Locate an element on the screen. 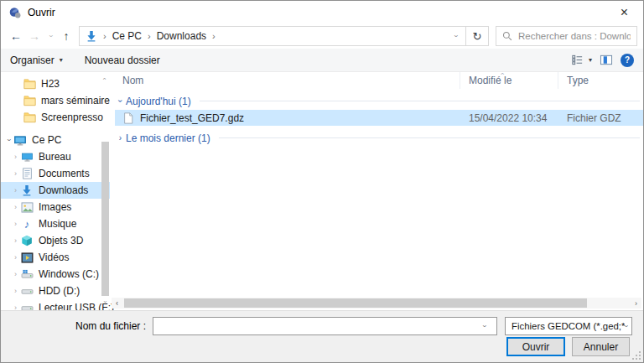  sidebar-item-label: Bureau is located at coordinates (55, 157).